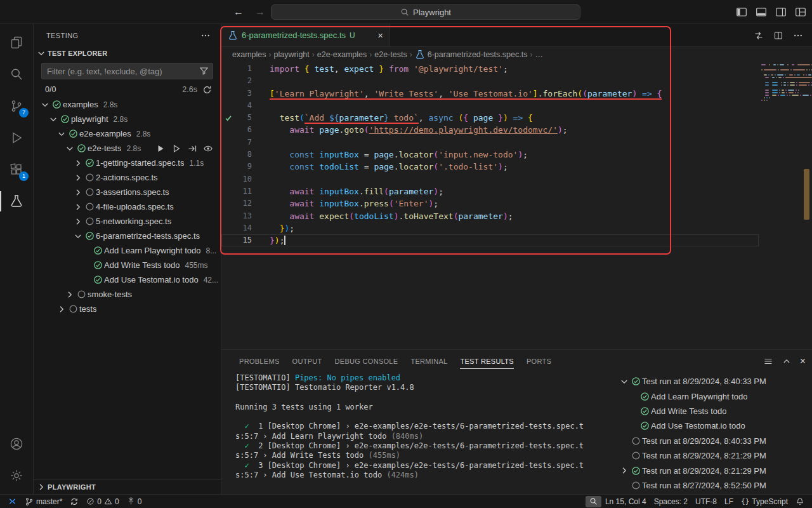 Image resolution: width=812 pixels, height=508 pixels. I want to click on code-line-10: 10, so click(490, 179).